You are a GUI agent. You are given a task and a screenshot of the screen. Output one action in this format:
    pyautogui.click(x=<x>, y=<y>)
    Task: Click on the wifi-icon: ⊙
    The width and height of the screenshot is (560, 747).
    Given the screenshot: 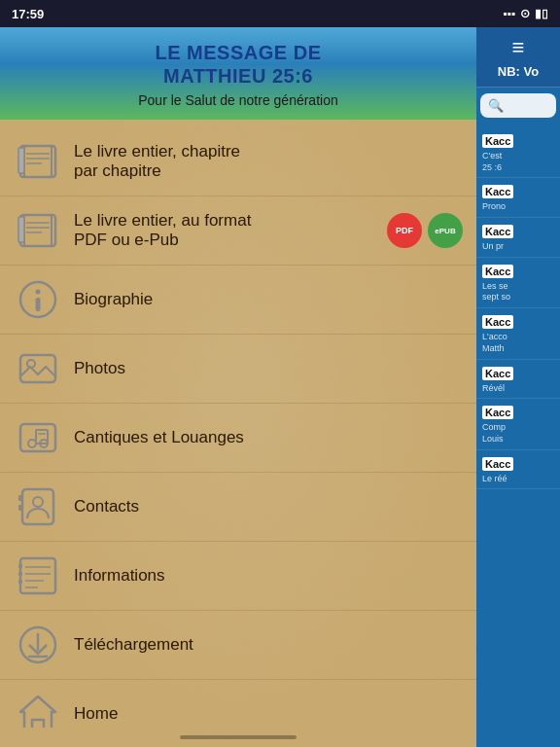 What is the action you would take?
    pyautogui.click(x=525, y=14)
    